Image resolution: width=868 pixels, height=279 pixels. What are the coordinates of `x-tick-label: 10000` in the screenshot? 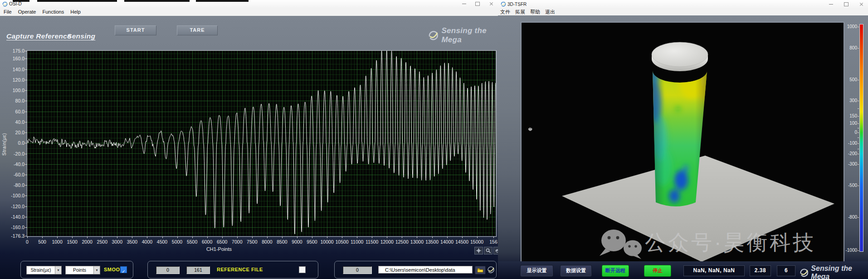 It's located at (327, 242).